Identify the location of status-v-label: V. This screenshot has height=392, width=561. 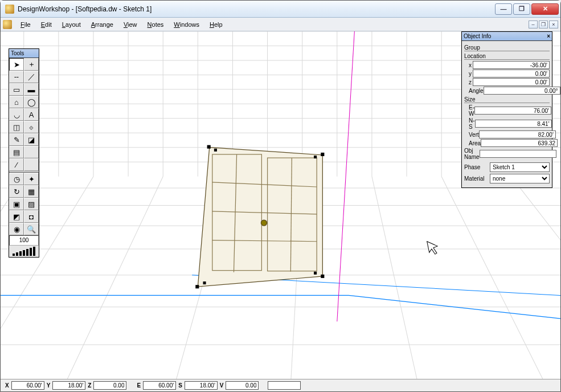
(222, 385).